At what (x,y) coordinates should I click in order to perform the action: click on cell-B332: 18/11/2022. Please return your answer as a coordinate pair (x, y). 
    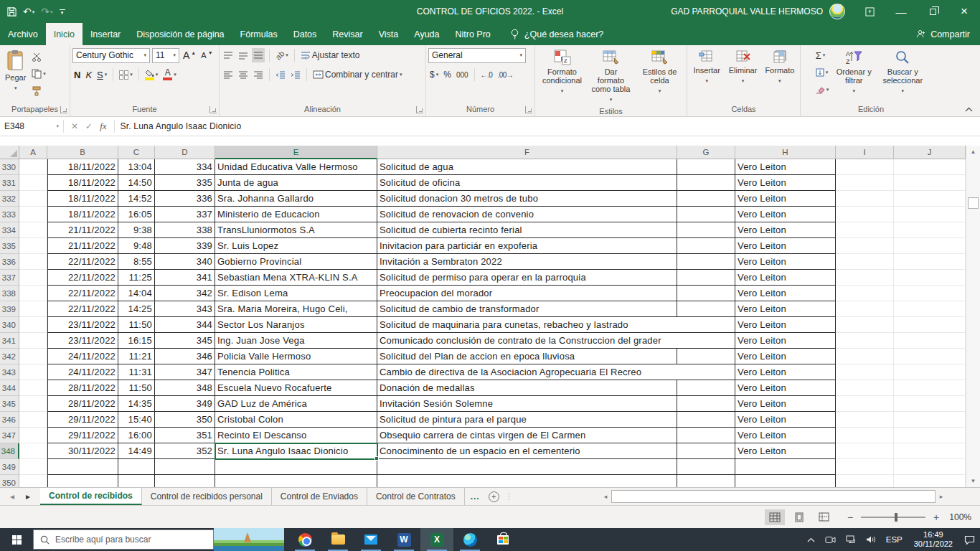
    Looking at the image, I should click on (83, 199).